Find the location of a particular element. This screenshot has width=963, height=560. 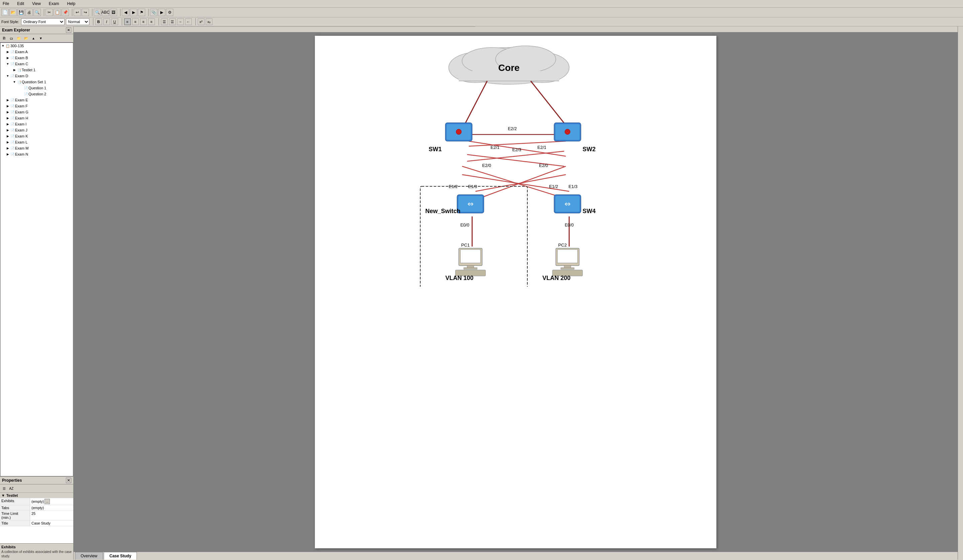

print-button: 🖨 is located at coordinates (29, 12).